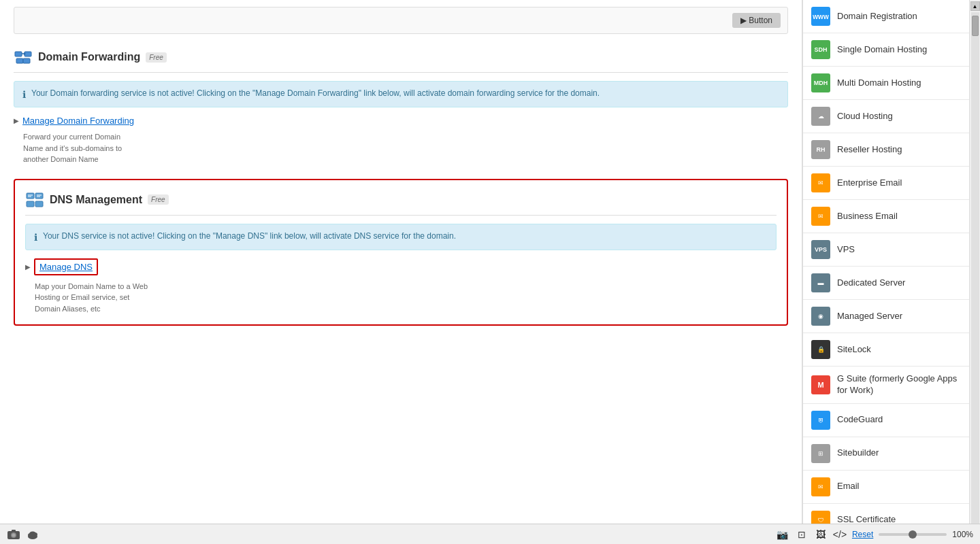 The width and height of the screenshot is (980, 544). Describe the element at coordinates (66, 267) in the screenshot. I see `manage-dns-link: Manage DNS` at that location.